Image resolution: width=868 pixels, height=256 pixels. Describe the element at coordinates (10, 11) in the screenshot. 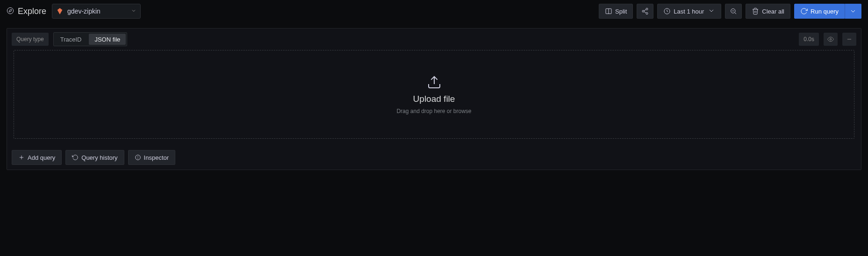

I see `compass-icon` at that location.